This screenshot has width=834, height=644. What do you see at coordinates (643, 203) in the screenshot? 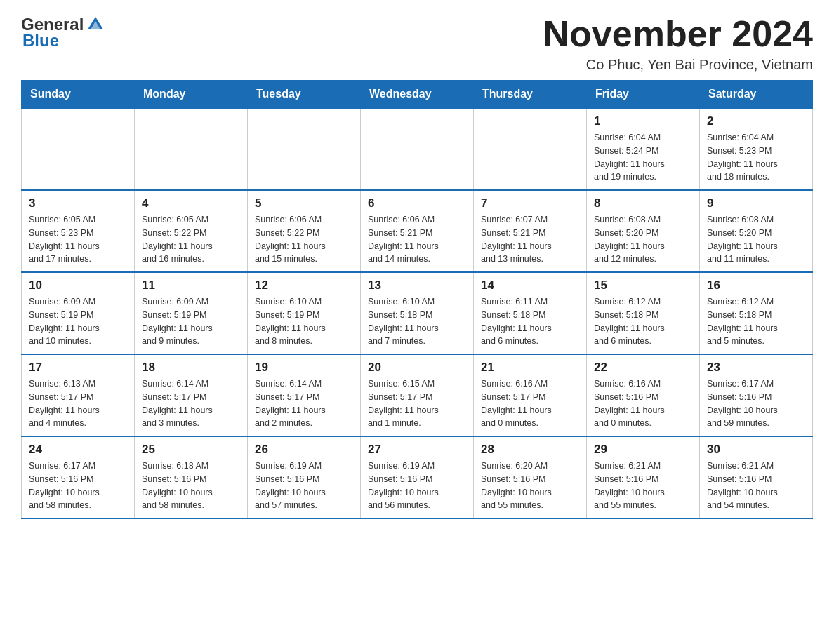
I see `day-number: 8` at bounding box center [643, 203].